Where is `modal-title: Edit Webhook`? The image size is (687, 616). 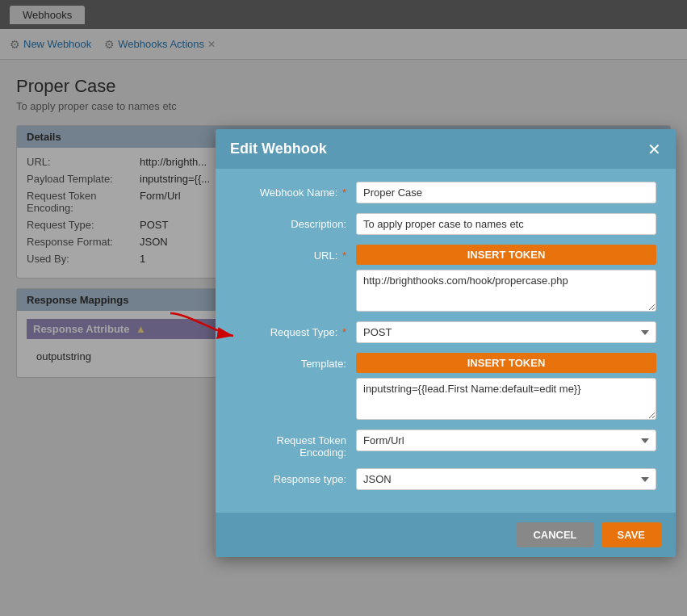 modal-title: Edit Webhook is located at coordinates (279, 149).